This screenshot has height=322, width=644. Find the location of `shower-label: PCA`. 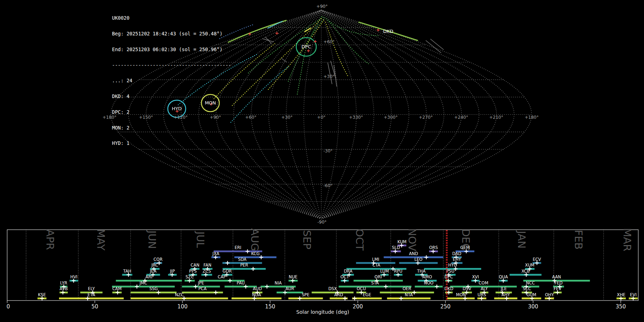

shower-label: PCA is located at coordinates (203, 289).